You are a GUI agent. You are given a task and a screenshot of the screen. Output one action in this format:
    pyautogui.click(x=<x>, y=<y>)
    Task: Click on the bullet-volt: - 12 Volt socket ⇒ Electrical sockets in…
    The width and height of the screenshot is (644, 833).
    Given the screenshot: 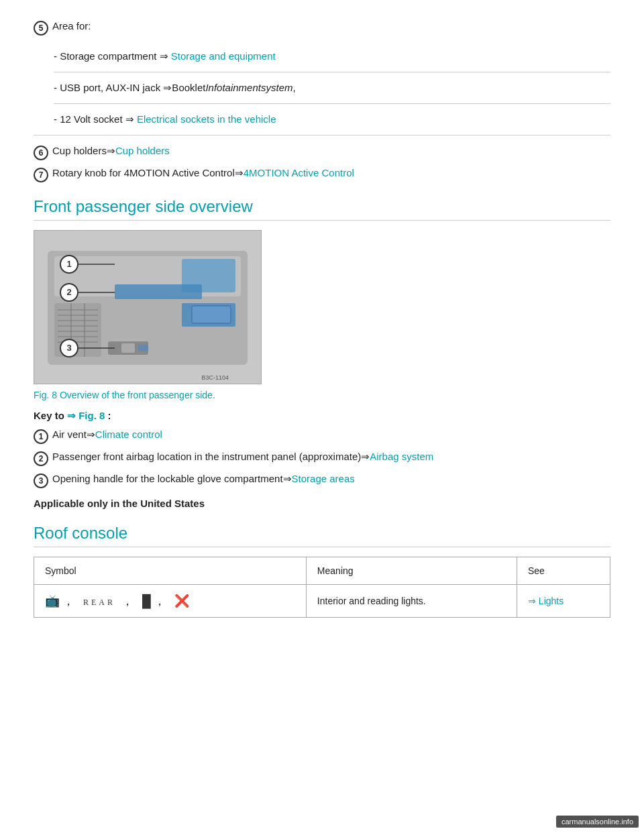 What is the action you would take?
    pyautogui.click(x=332, y=119)
    